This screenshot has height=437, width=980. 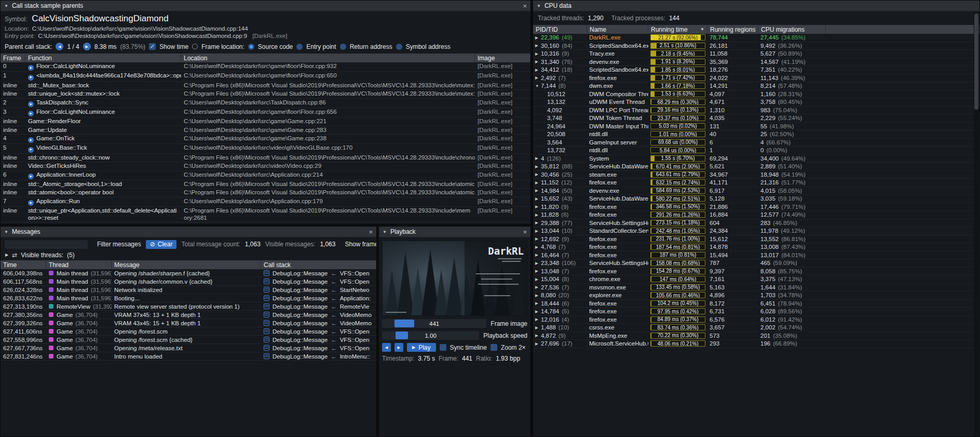 What do you see at coordinates (188, 356) in the screenshot?
I see `table-row: 627,831,246nsGame(36,704)Intro menu load…` at bounding box center [188, 356].